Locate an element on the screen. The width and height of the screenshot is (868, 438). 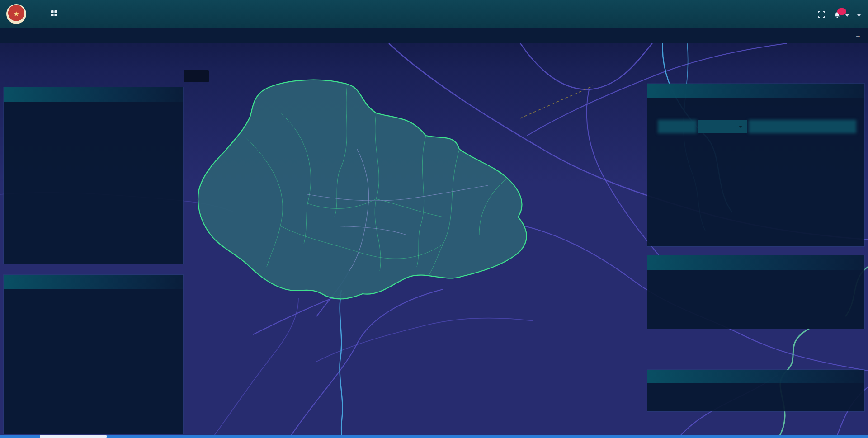
system-nav-button is located at coordinates (56, 14).